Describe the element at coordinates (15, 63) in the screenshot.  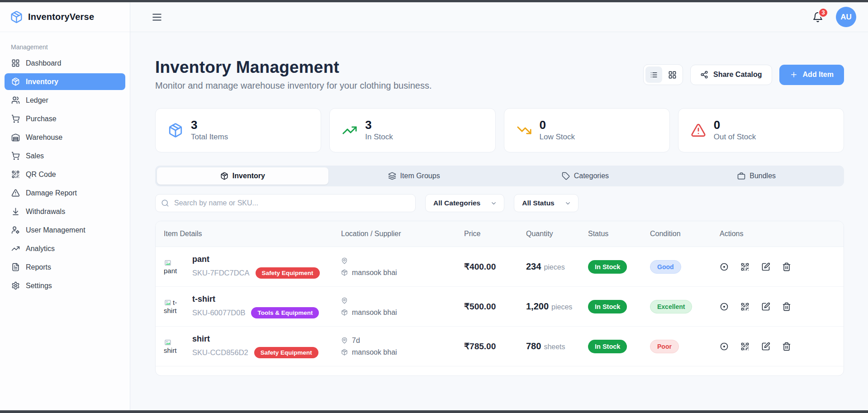
I see `dashboard-grid-icon` at that location.